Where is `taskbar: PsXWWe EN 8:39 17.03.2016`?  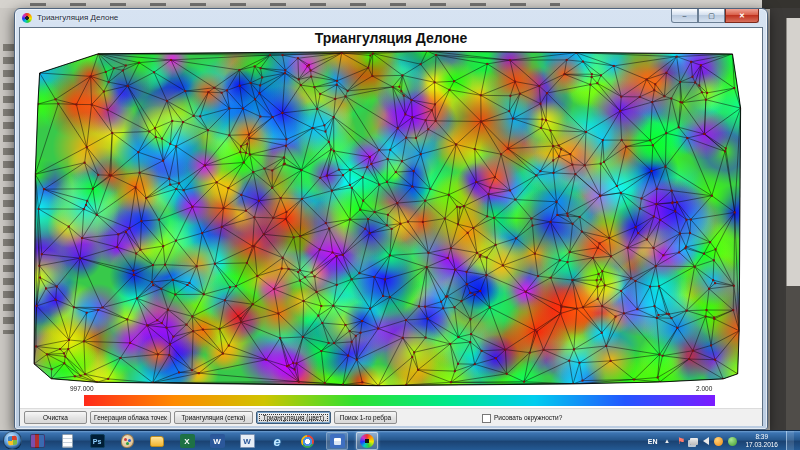
taskbar: PsXWWe EN 8:39 17.03.2016 is located at coordinates (400, 440).